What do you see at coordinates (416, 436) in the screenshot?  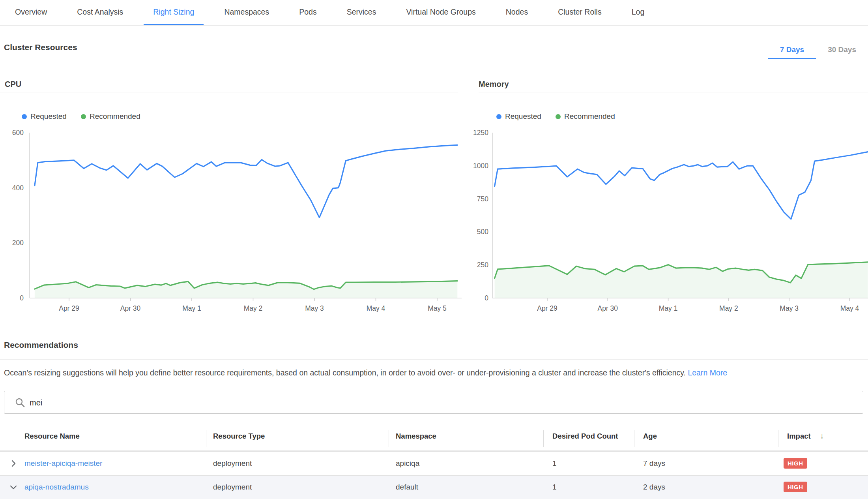 I see `column-header-namespace: Namespace` at bounding box center [416, 436].